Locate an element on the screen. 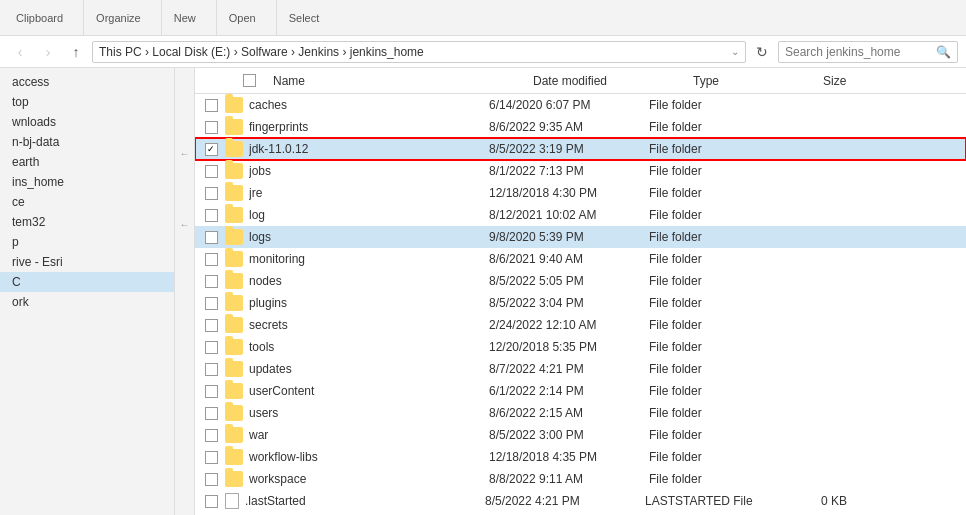 The image size is (966, 515). col-header-date: Date modified is located at coordinates (605, 81).